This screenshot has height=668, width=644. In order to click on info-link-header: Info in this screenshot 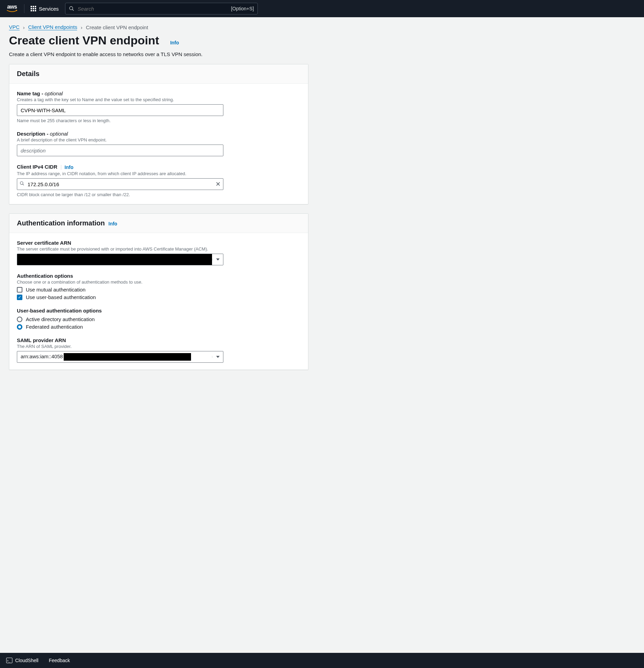, I will do `click(175, 43)`.